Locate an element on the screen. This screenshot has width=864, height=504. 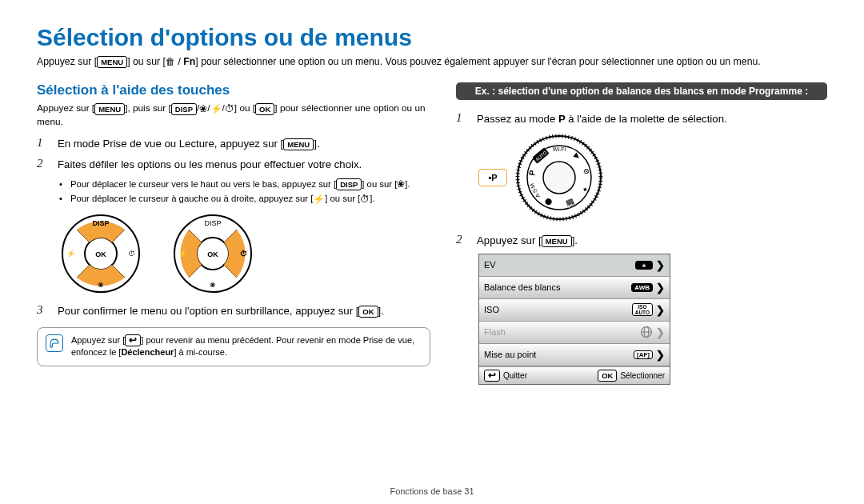
bullet-2: Pour déplacer le curseur à gauche ou à d… is located at coordinates (245, 198).